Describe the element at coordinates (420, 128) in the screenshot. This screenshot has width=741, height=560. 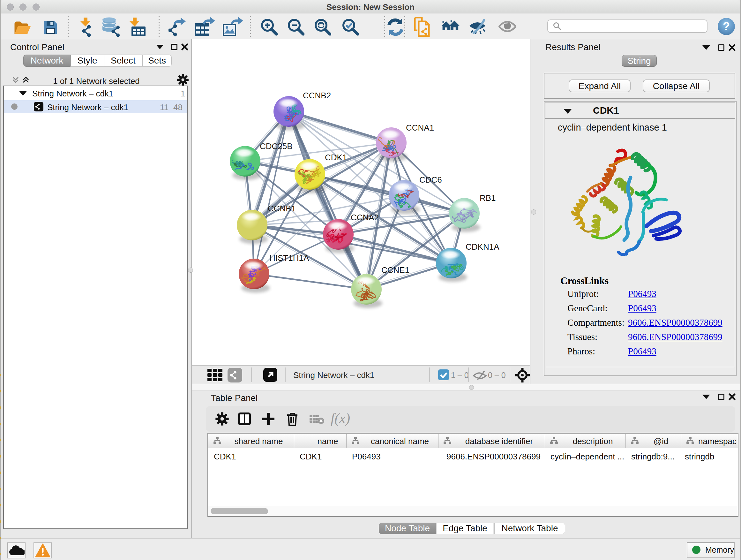
I see `svg-text: CCNA1` at that location.